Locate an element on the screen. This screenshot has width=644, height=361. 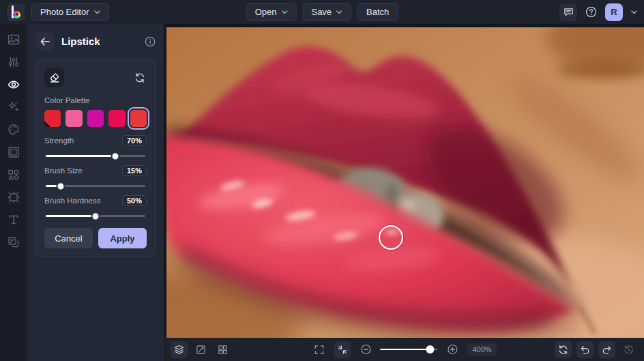
transform-button is located at coordinates (201, 349).